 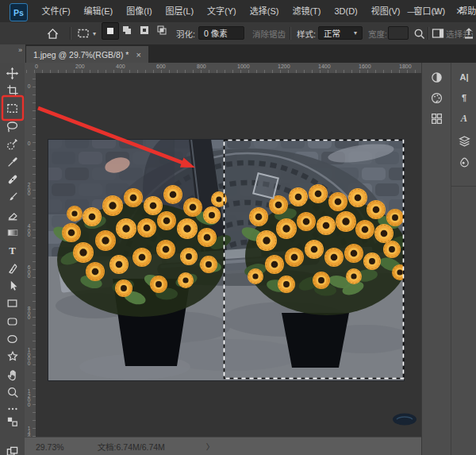 I want to click on ruler-tick-label: 1200, so click(x=284, y=67).